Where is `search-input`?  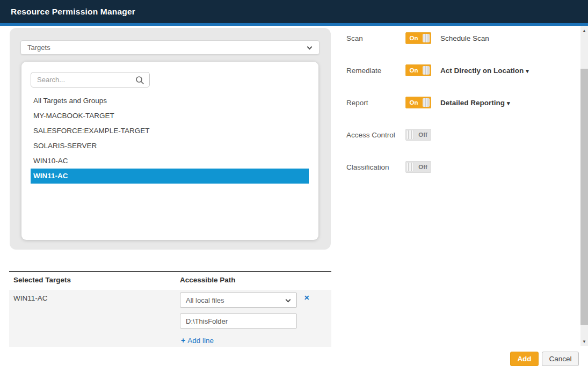 search-input is located at coordinates (81, 79).